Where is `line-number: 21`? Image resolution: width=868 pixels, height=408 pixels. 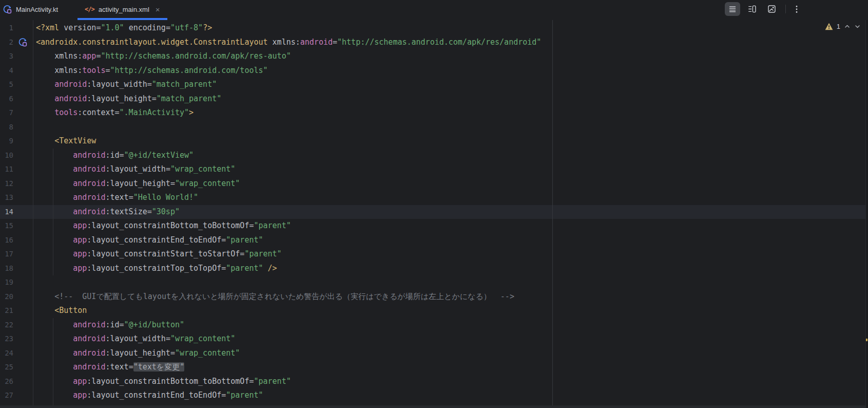
line-number: 21 is located at coordinates (7, 311).